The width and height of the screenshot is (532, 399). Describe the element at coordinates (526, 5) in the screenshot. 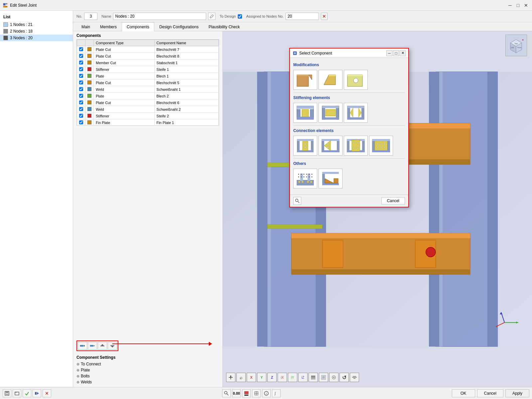

I see `close-button: ✕` at that location.